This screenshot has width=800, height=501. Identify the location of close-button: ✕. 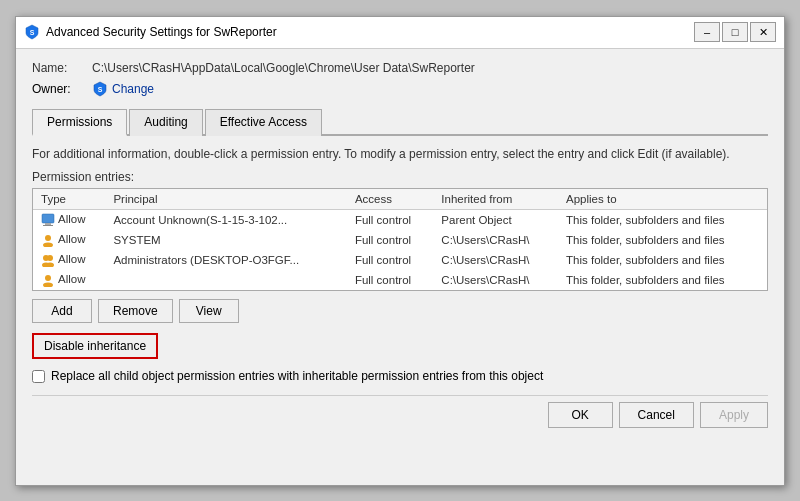
(763, 32).